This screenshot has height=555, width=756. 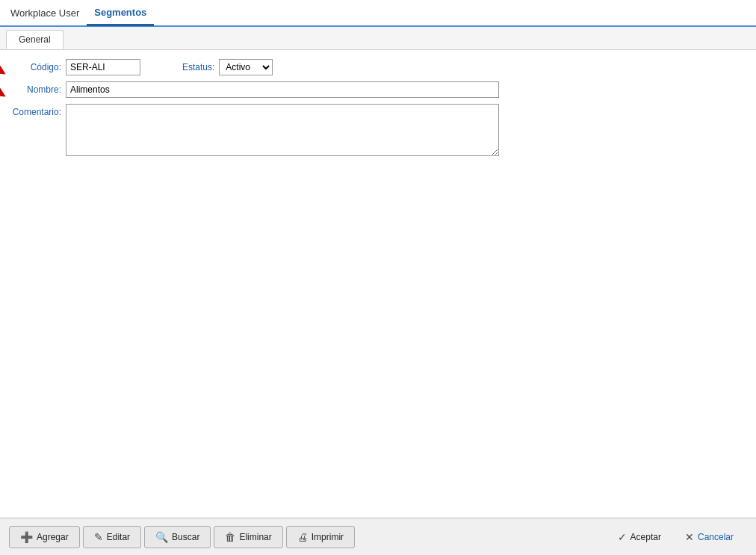 I want to click on nombre-input, so click(x=282, y=90).